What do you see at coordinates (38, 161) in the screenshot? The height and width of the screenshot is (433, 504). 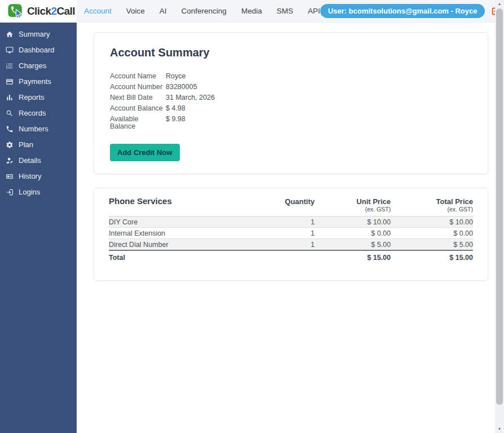 I see `sidebar-item-details: Details` at bounding box center [38, 161].